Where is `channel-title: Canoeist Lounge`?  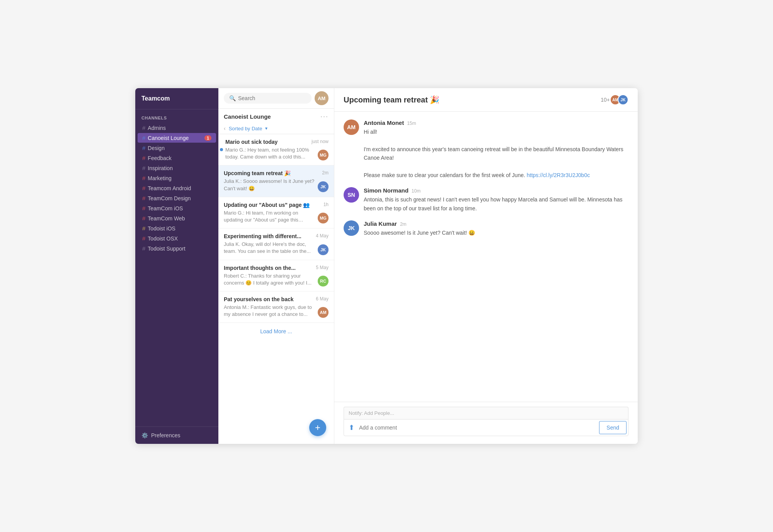 channel-title: Canoeist Lounge is located at coordinates (247, 117).